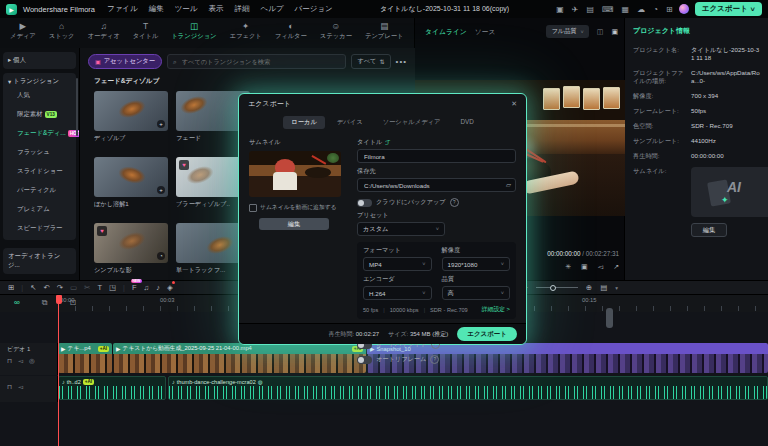 The width and height of the screenshot is (768, 446). I want to click on sidebar-item-flash: フラッシュ, so click(40, 152).